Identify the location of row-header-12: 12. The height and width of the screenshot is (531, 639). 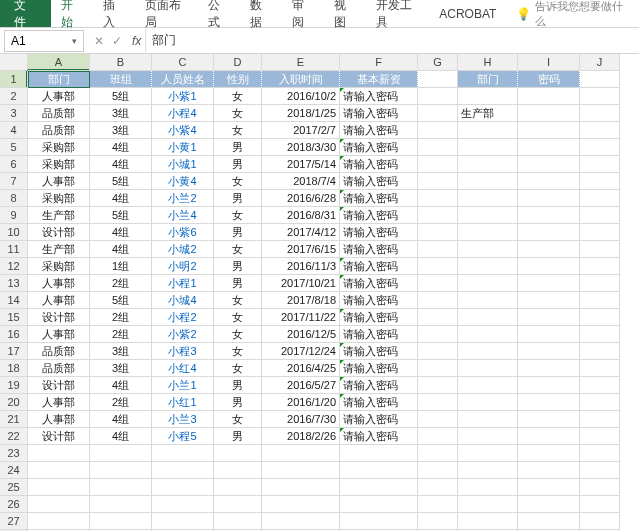
(14, 266).